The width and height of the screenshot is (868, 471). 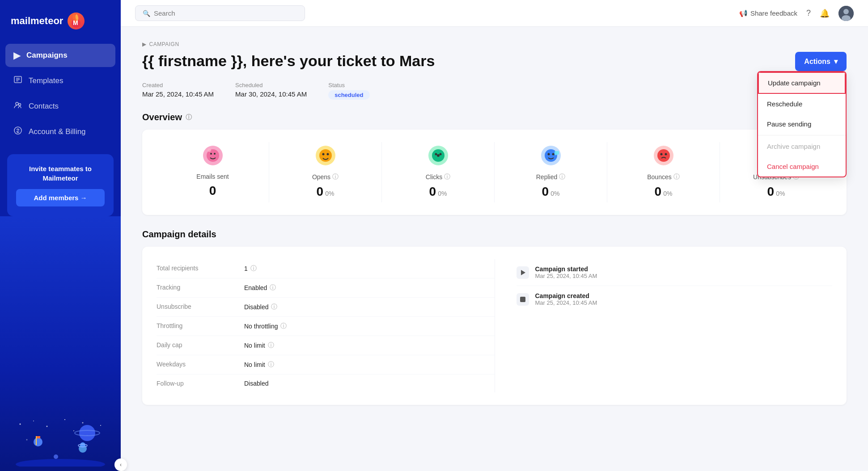 I want to click on timeline-content-created: Campaign created Mar 25, 2024, 10:45 AM, so click(x=566, y=299).